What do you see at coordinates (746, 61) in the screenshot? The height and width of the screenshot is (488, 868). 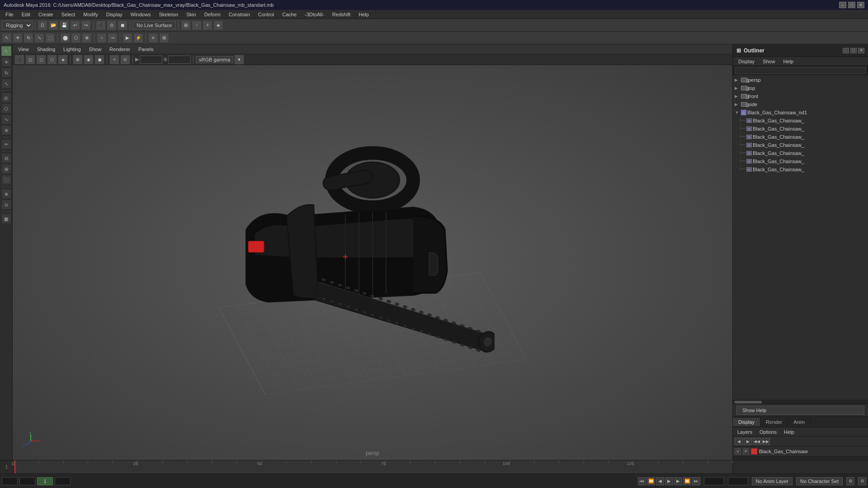 I see `outliner-display-menu: Display` at bounding box center [746, 61].